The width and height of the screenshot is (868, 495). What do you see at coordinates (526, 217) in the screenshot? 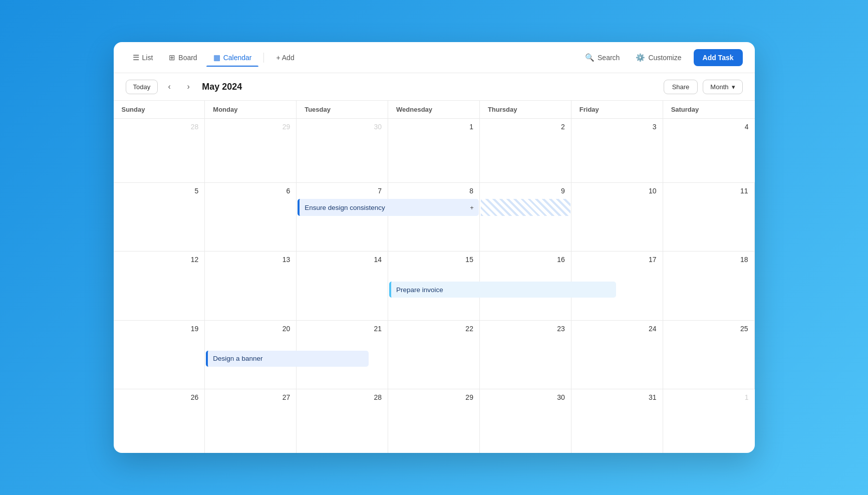
I see `day-9-may: 9` at bounding box center [526, 217].